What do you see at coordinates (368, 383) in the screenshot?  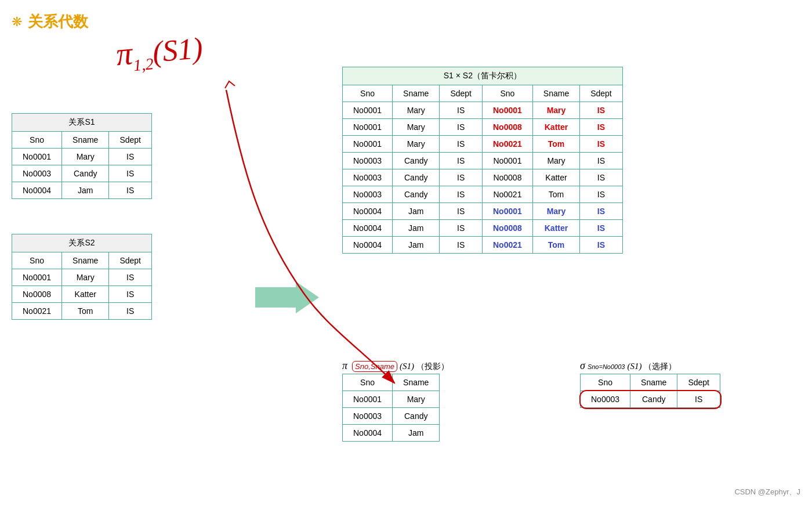 I see `proj-col-sno: Sno` at bounding box center [368, 383].